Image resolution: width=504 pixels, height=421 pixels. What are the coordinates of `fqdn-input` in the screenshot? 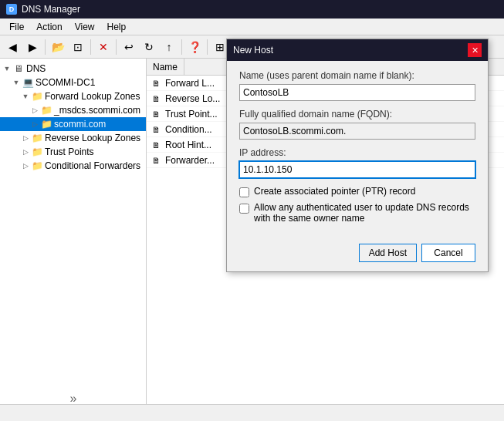 It's located at (357, 131).